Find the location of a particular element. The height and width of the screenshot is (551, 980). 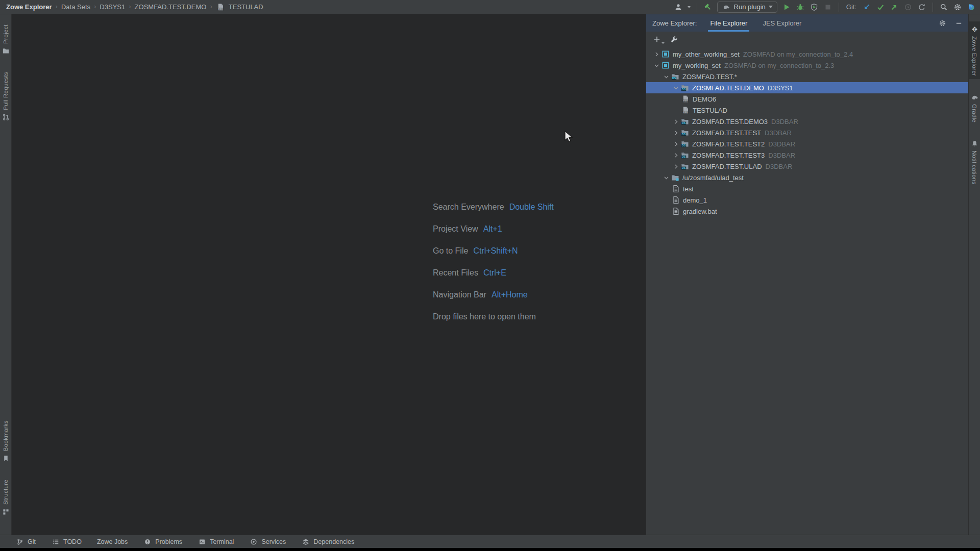

breadcrumb-item: Zowe Explorer is located at coordinates (29, 7).